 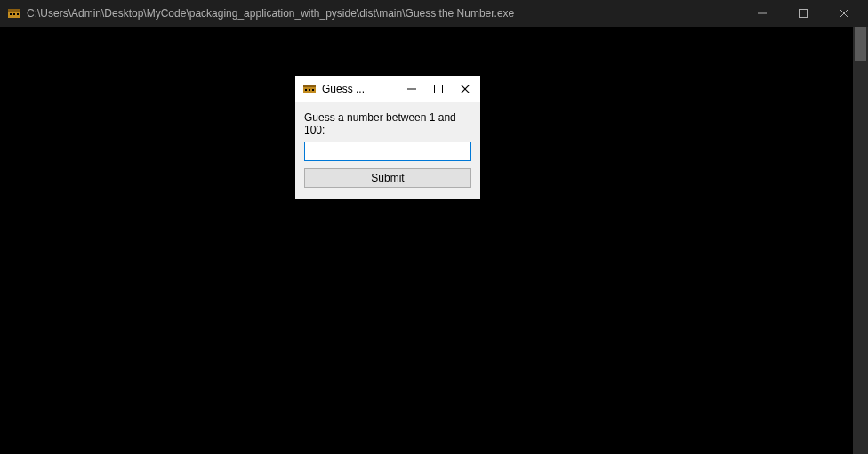 I want to click on prompt-label: Guess a number between 1 and 100:, so click(x=388, y=124).